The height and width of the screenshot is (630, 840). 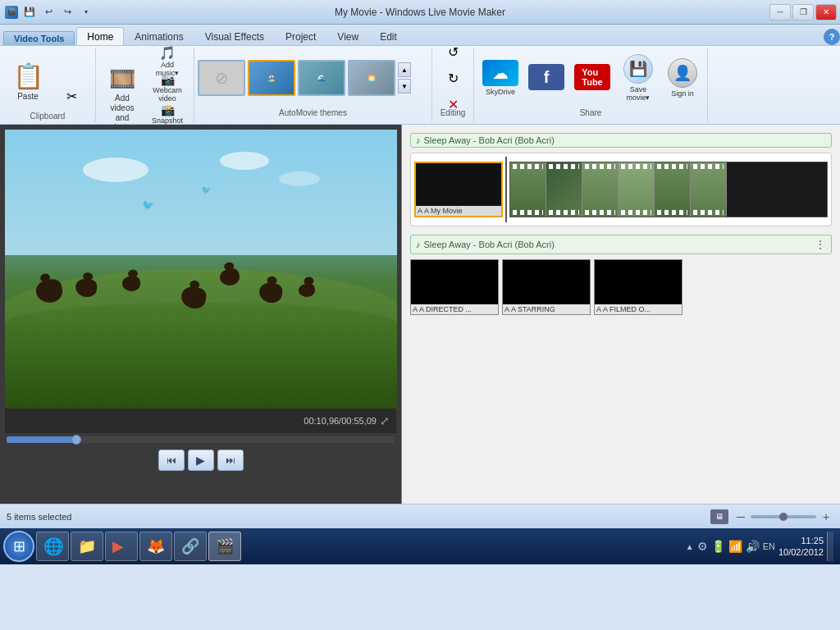 What do you see at coordinates (372, 78) in the screenshot?
I see `theme-fade: 🌅` at bounding box center [372, 78].